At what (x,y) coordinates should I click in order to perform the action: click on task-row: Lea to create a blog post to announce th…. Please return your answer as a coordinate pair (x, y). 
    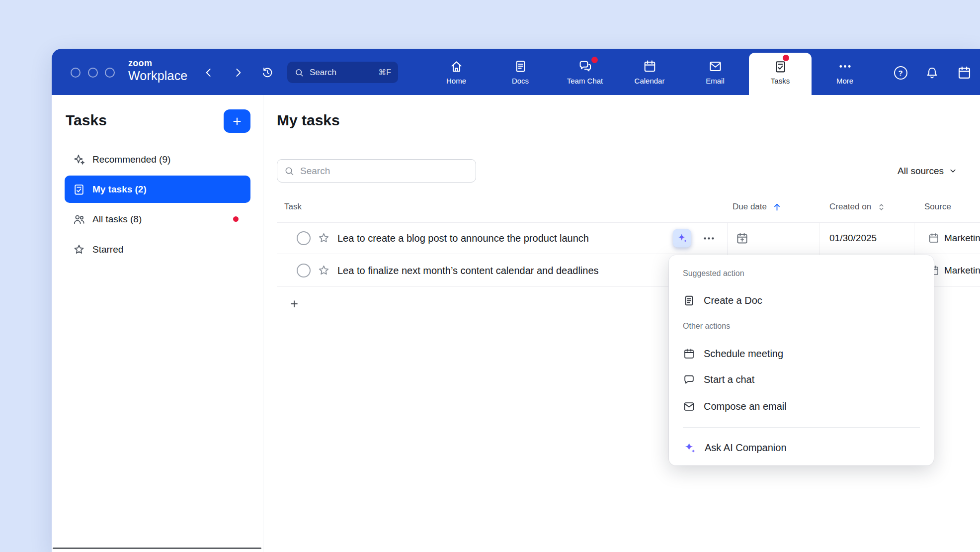
    Looking at the image, I should click on (628, 239).